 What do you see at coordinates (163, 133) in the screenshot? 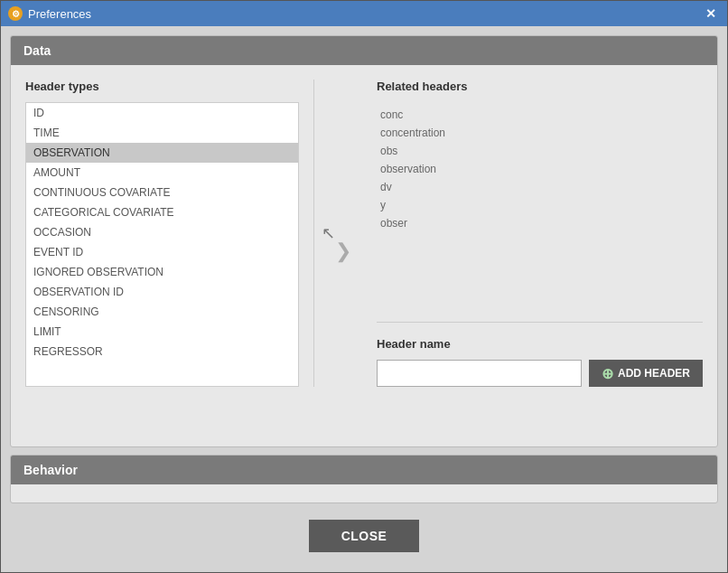
I see `list-item-time: TIME` at bounding box center [163, 133].